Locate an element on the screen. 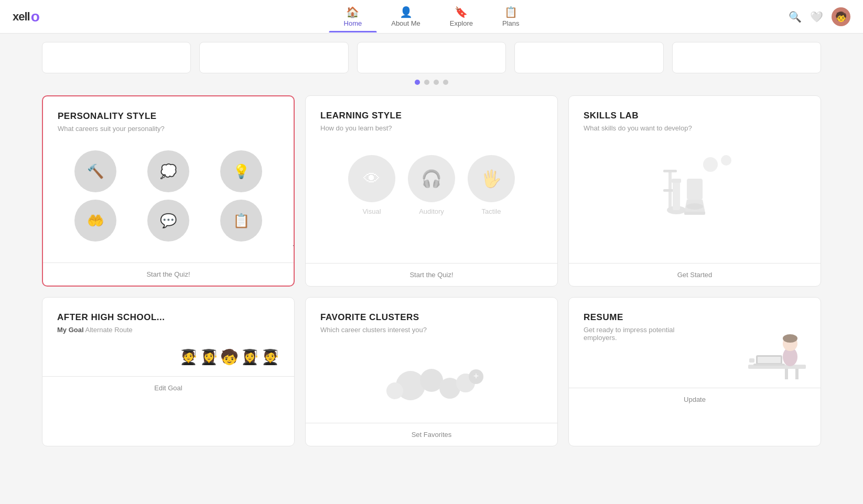  personality-icon-bulb: 💡 is located at coordinates (241, 171).